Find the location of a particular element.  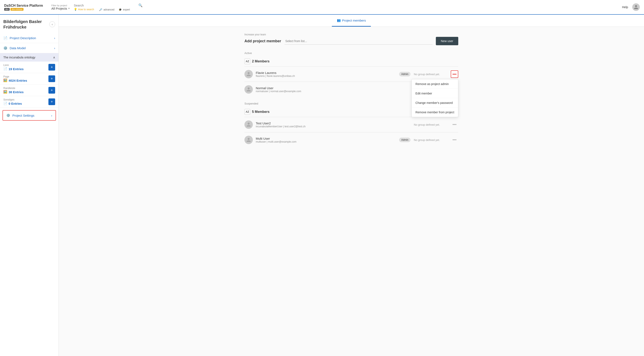

how-to-search-link: How to search is located at coordinates (86, 9).